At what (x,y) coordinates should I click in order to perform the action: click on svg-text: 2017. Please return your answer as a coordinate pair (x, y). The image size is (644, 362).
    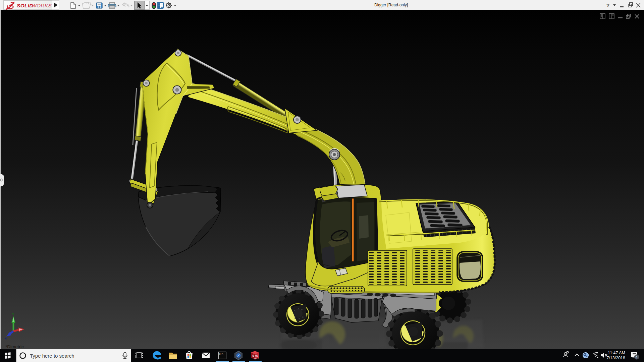
    Looking at the image, I should click on (256, 359).